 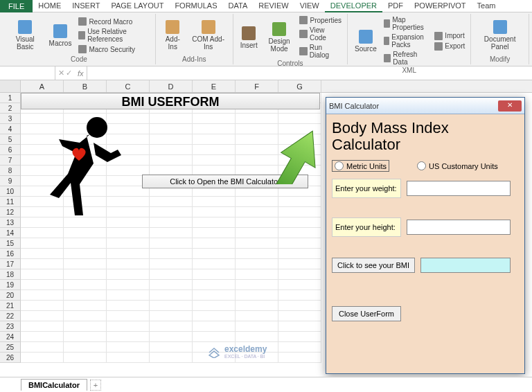 I want to click on tab-team: Team, so click(x=486, y=6).